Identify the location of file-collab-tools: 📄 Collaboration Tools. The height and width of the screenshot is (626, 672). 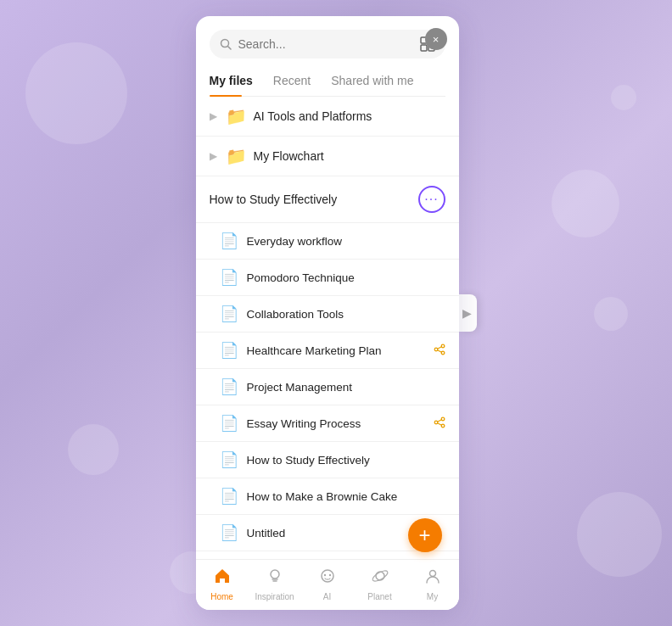
(328, 314).